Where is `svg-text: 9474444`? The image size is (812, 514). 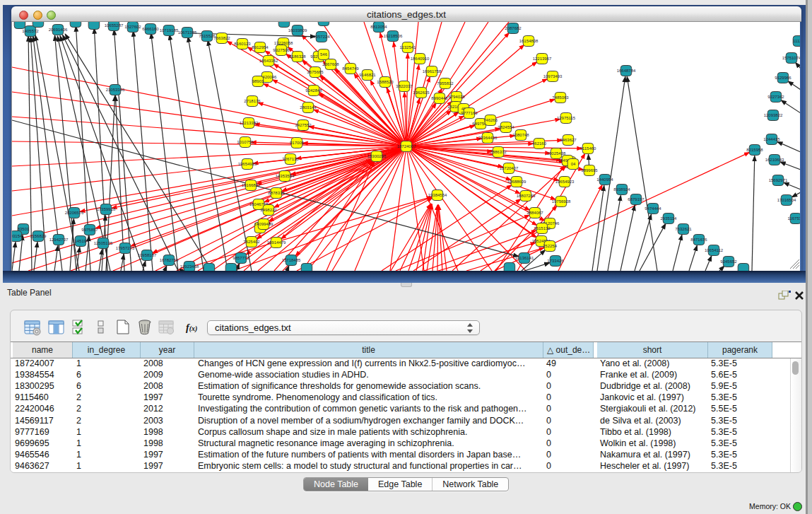 svg-text: 9474444 is located at coordinates (653, 209).